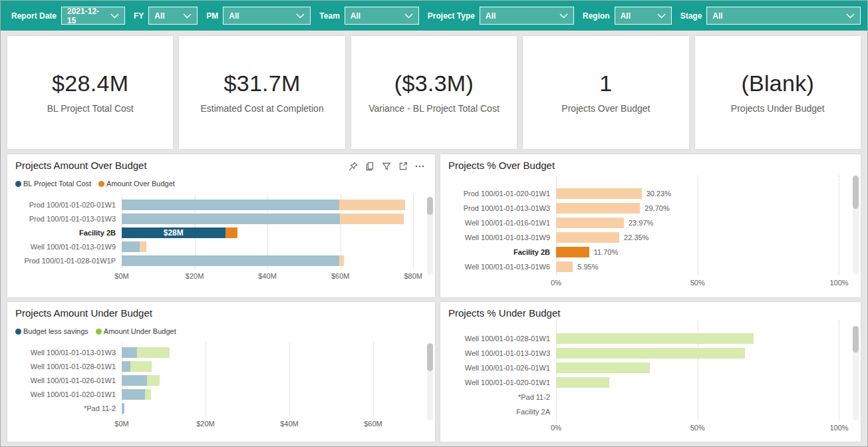  What do you see at coordinates (386, 166) in the screenshot?
I see `filter-icon` at bounding box center [386, 166].